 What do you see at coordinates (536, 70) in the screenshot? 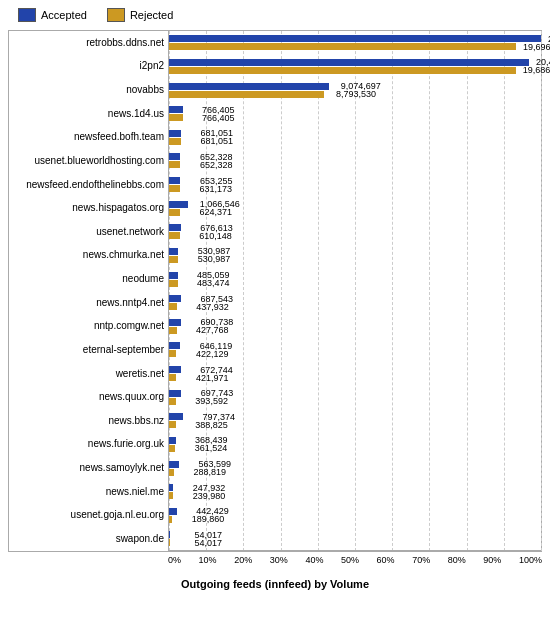
I see `rejected-value: 19,686,732` at bounding box center [536, 70].